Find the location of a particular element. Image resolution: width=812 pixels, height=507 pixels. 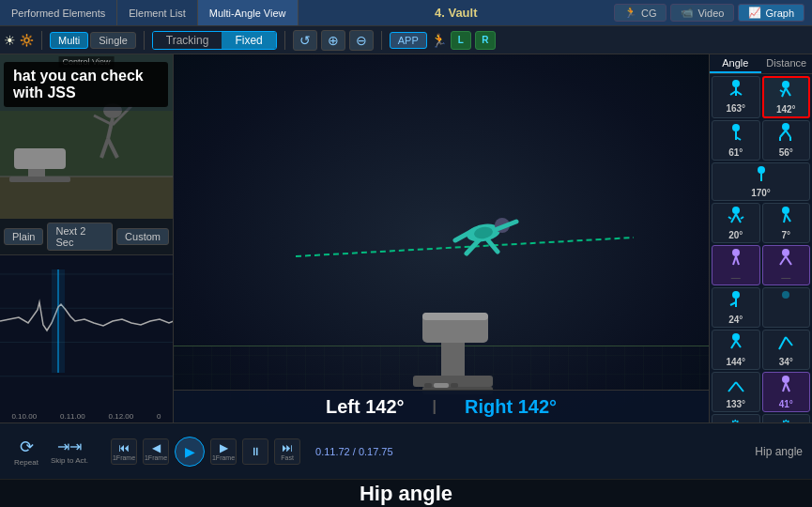

angle-cell-settings2: ⚙ — is located at coordinates (787, 419).